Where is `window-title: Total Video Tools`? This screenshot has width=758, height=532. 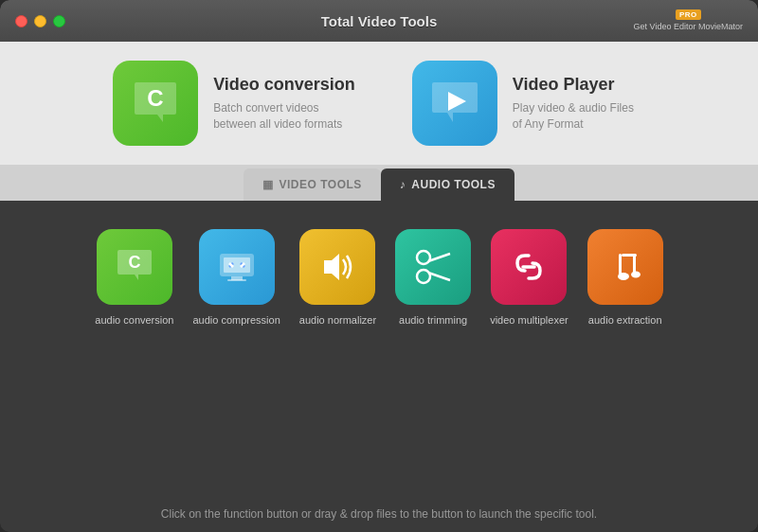
window-title: Total Video Tools is located at coordinates (379, 21).